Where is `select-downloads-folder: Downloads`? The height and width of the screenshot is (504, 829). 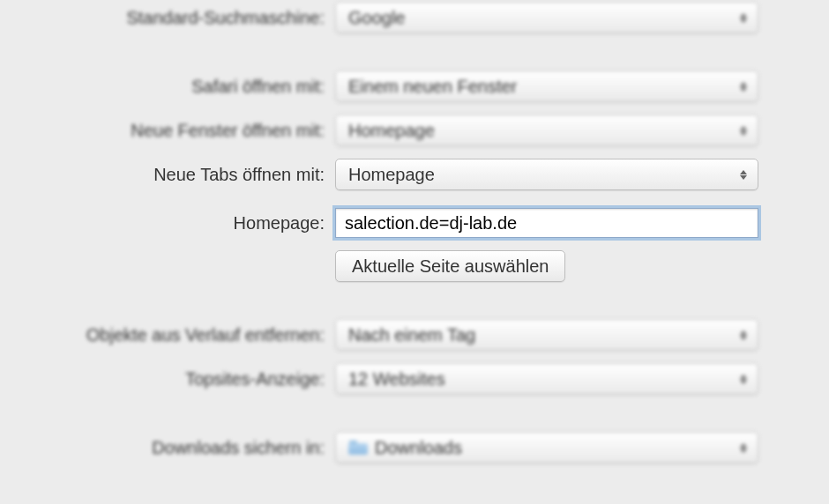 select-downloads-folder: Downloads is located at coordinates (547, 448).